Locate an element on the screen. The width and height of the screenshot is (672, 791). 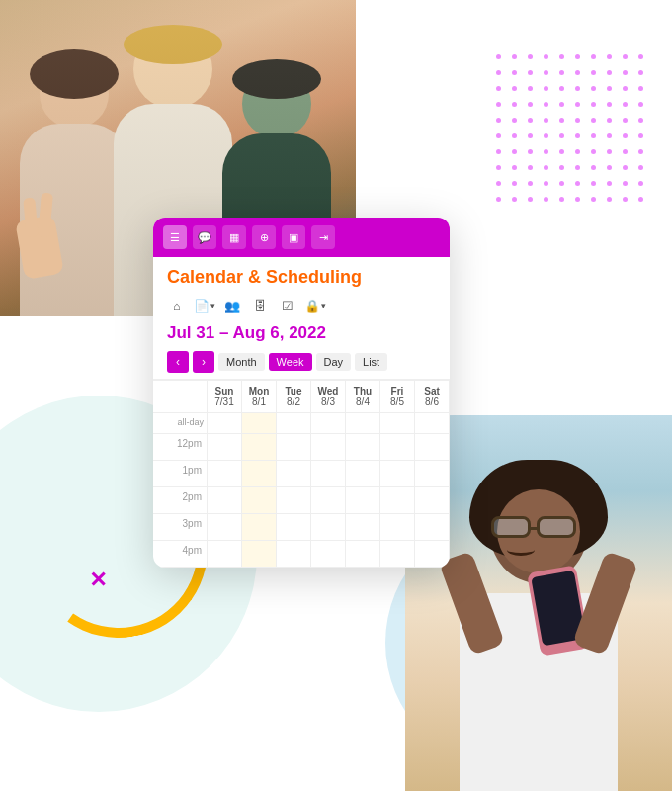
list-view-button: List is located at coordinates (372, 362).